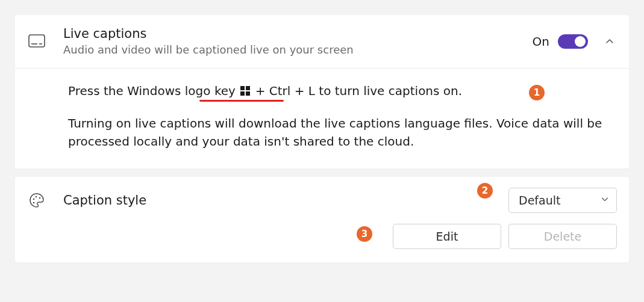 Image resolution: width=644 pixels, height=302 pixels. Describe the element at coordinates (298, 49) in the screenshot. I see `live-captions-subtitle: Audio and video will be captioned live o…` at that location.